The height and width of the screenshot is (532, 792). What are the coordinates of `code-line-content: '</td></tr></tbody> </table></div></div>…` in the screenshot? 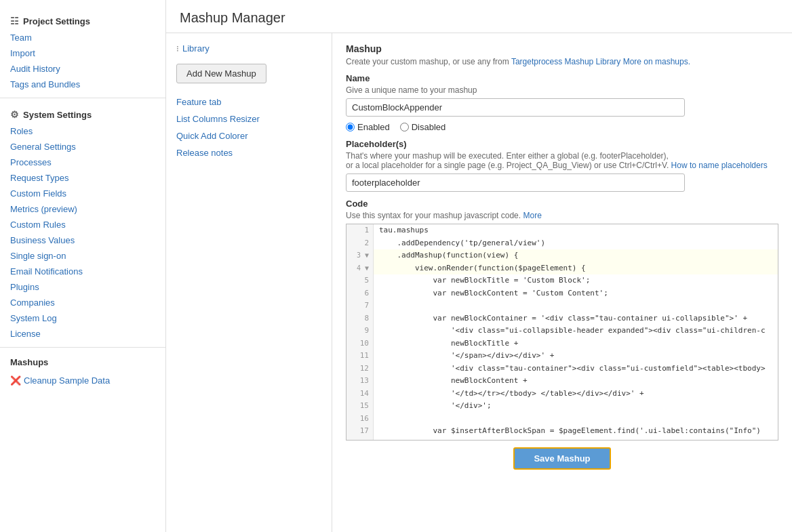 It's located at (576, 394).